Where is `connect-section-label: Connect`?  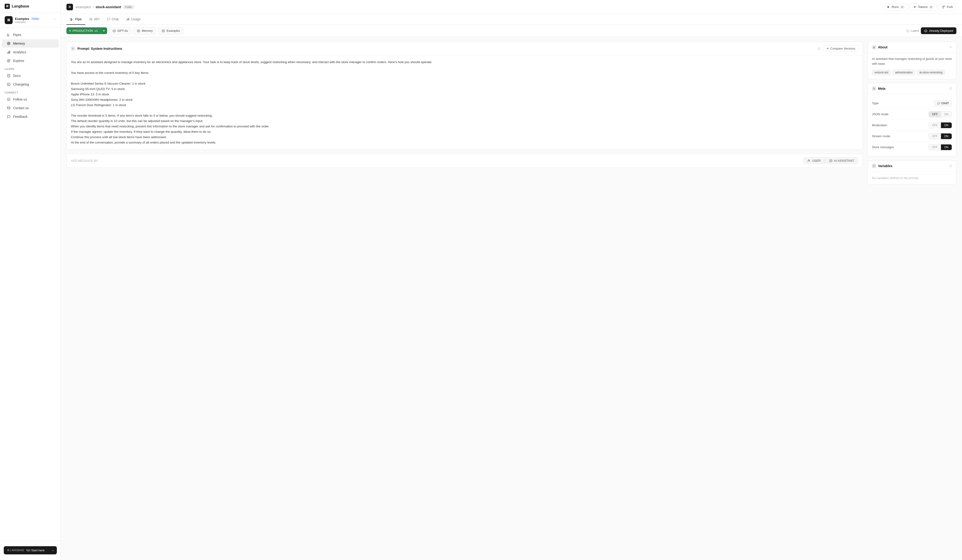
connect-section-label: Connect is located at coordinates (31, 92).